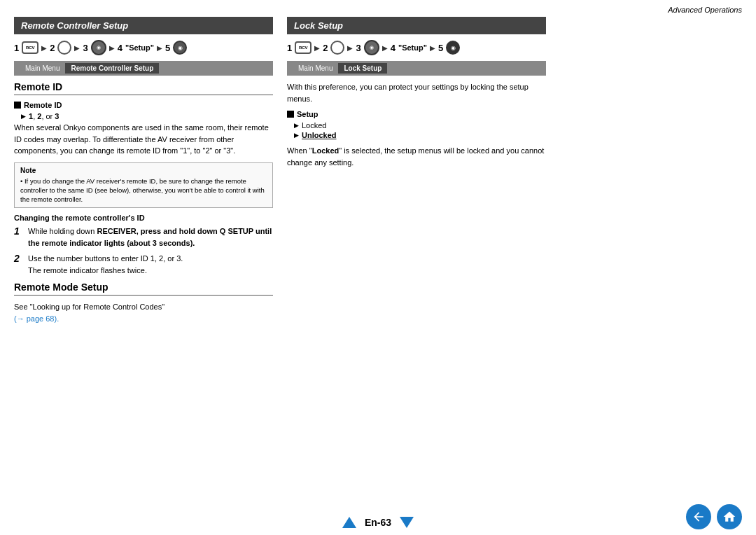  I want to click on step2-sub: The remote indicator flashes twice., so click(105, 270).